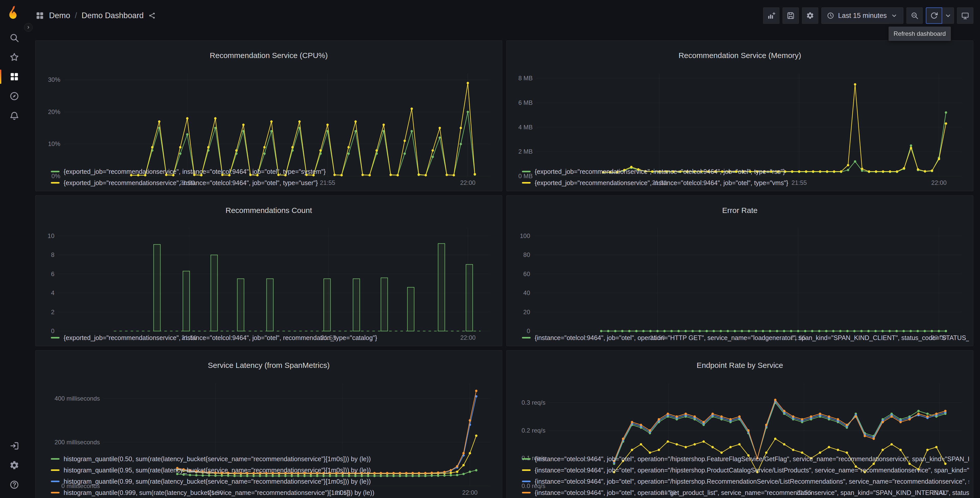 The height and width of the screenshot is (498, 980). Describe the element at coordinates (78, 442) in the screenshot. I see `svg-text: 200 milliseconds` at that location.